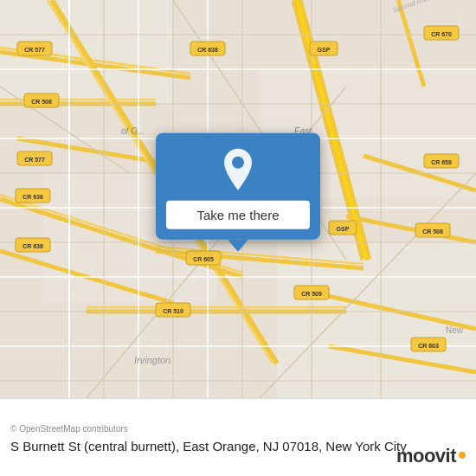  What do you see at coordinates (455, 331) in the screenshot?
I see `svg-text: New` at bounding box center [455, 331].